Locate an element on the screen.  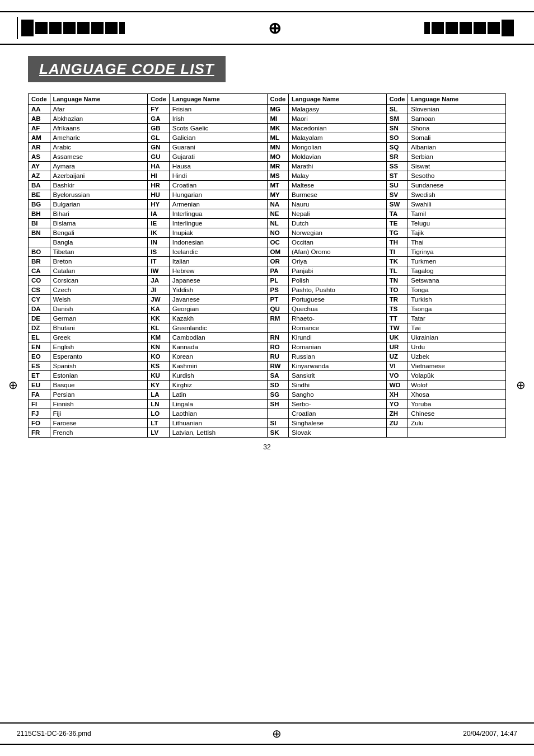
table-row: CACatalanIWHebrewPAPanjabiTLTagalog is located at coordinates (268, 271).